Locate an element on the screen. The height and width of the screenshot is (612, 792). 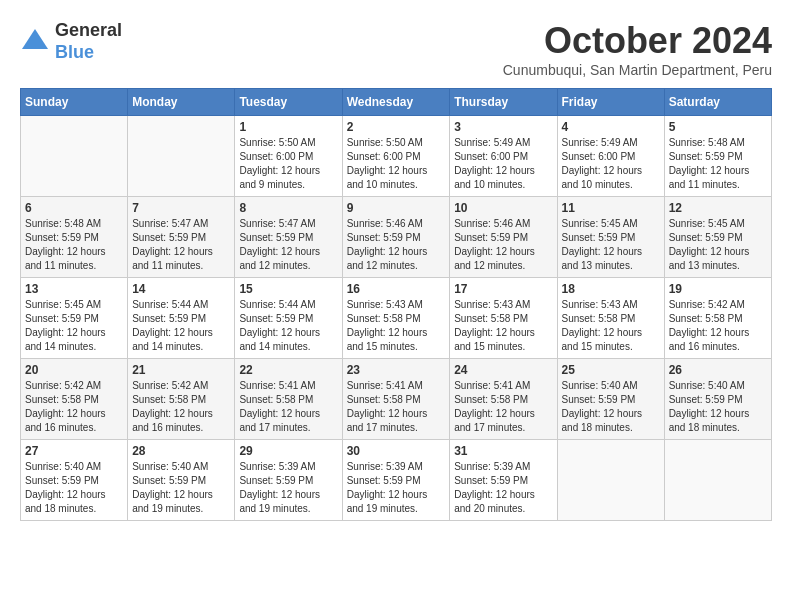
day-number: 11 is located at coordinates (611, 208).